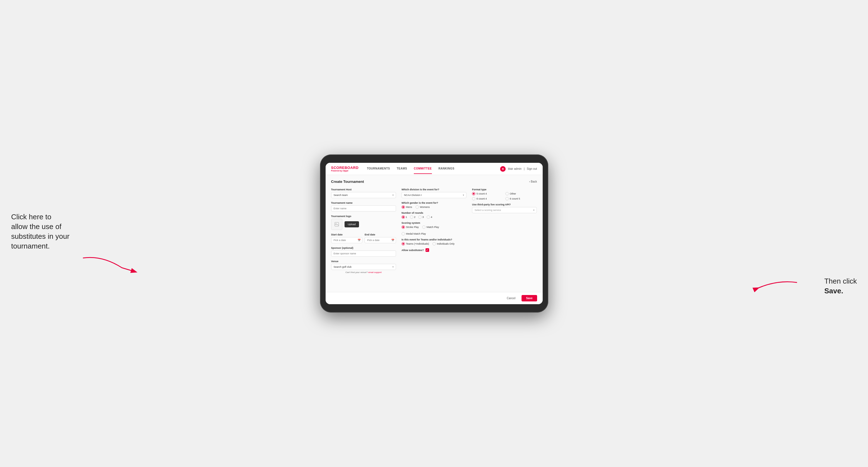 The width and height of the screenshot is (868, 467). Describe the element at coordinates (380, 238) in the screenshot. I see `end-date-group: End date 📅` at that location.